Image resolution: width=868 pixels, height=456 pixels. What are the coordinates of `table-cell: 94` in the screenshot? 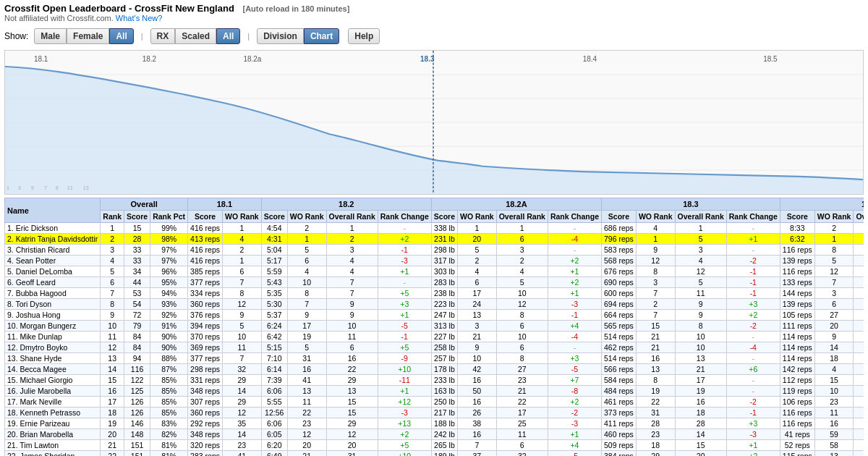 It's located at (137, 359).